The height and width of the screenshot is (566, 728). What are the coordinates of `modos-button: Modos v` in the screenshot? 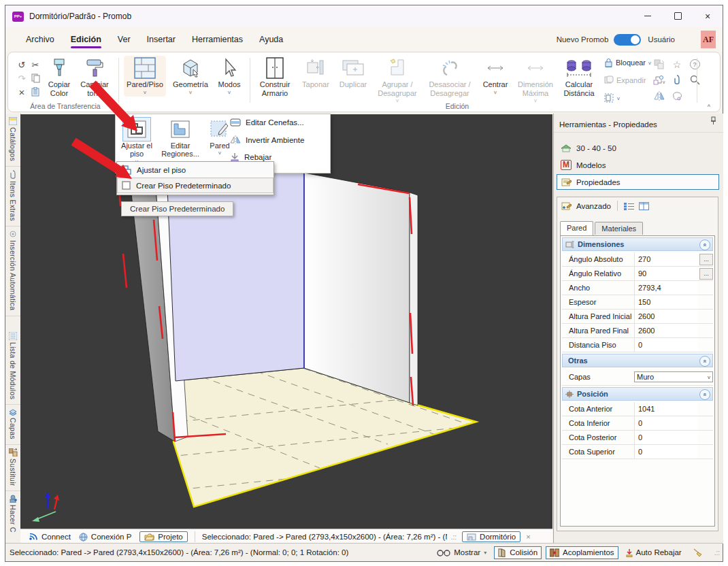 It's located at (229, 76).